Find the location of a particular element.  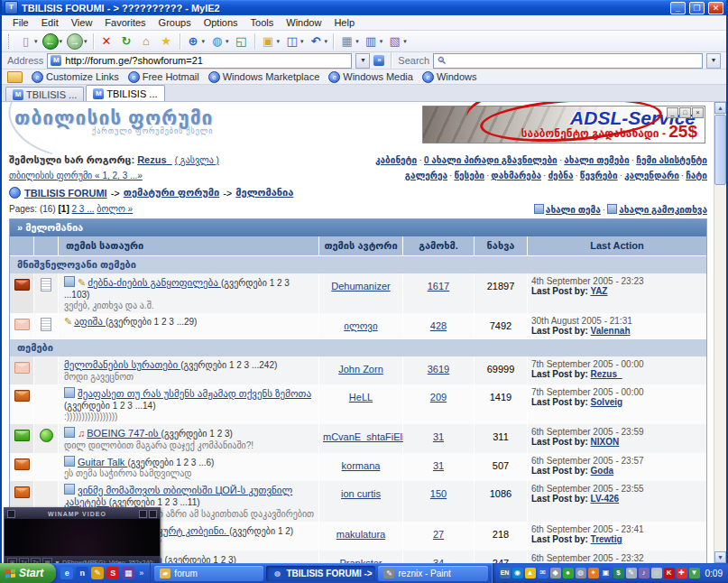

tray-icon-3: ✉ is located at coordinates (543, 573).